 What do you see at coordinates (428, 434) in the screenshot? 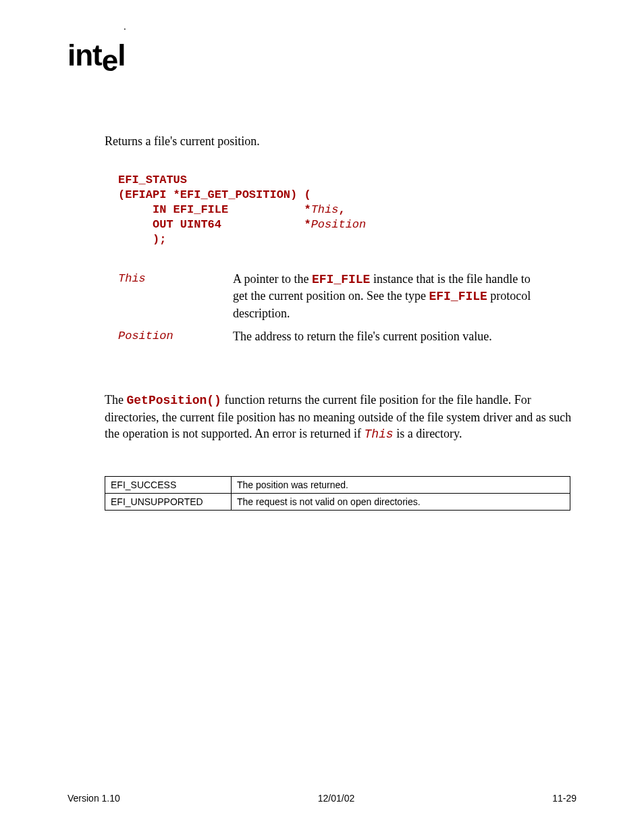
I see `text: is a directory.` at bounding box center [428, 434].